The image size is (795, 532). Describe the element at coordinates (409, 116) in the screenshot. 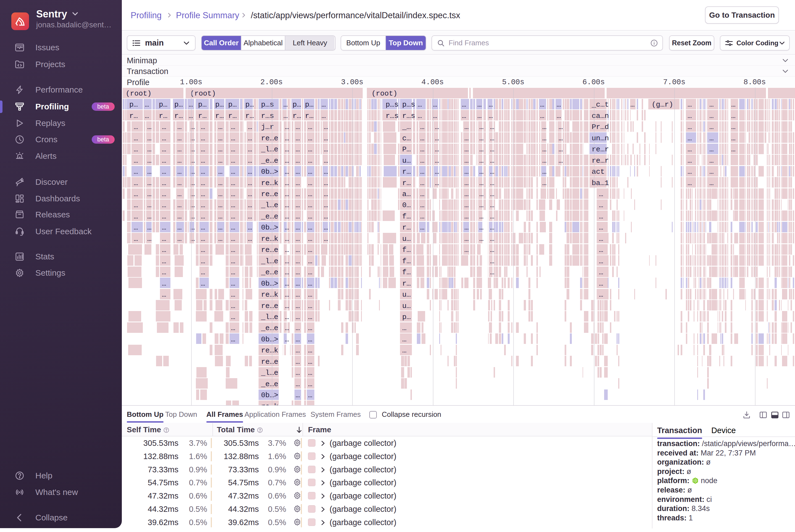

I see `svg-text: r…s` at that location.